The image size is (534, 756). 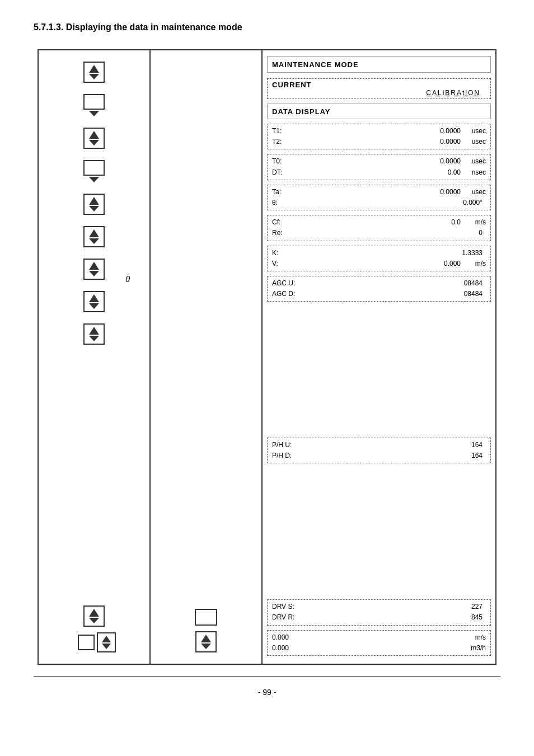 What do you see at coordinates (379, 618) in the screenshot?
I see `drv-r-row: DRV R: 845` at bounding box center [379, 618].